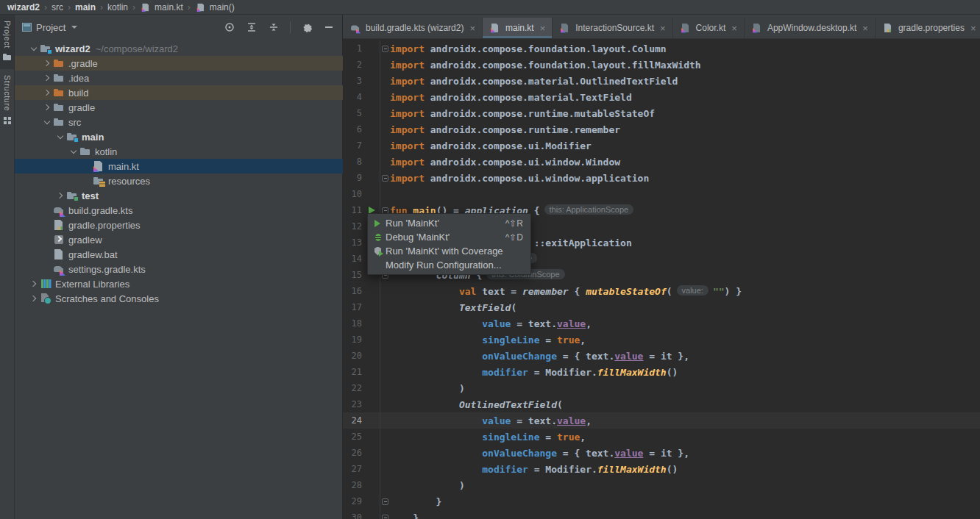  What do you see at coordinates (179, 196) in the screenshot?
I see `tree-item-test: test` at bounding box center [179, 196].